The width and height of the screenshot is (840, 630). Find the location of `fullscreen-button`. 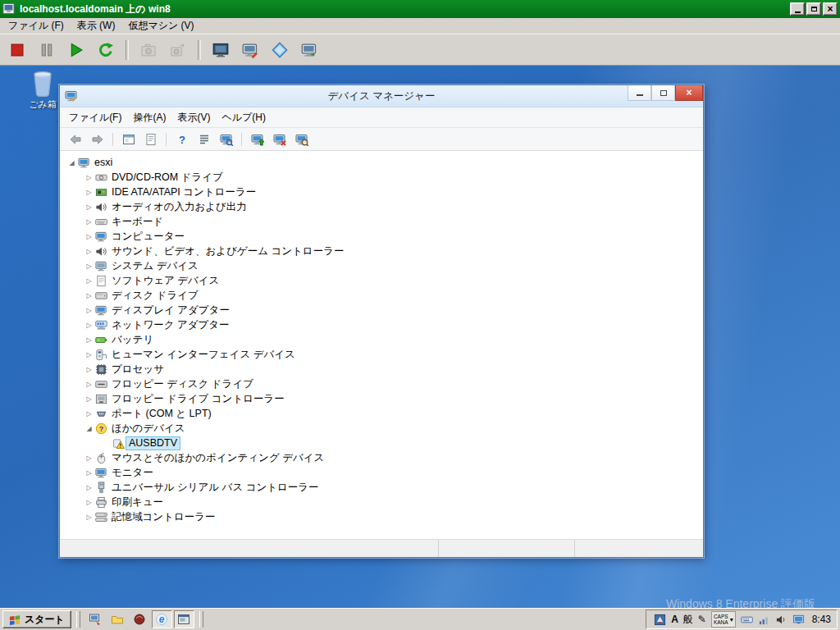

fullscreen-button is located at coordinates (221, 50).